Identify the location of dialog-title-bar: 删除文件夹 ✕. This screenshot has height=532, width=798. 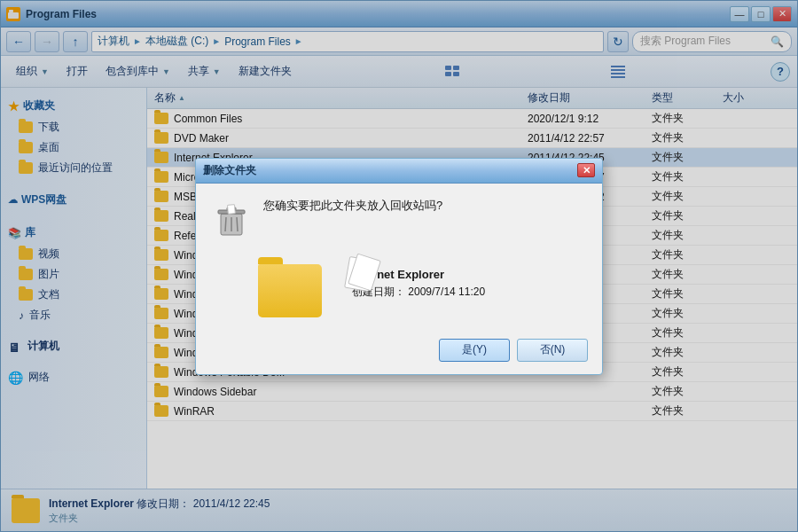
(399, 171).